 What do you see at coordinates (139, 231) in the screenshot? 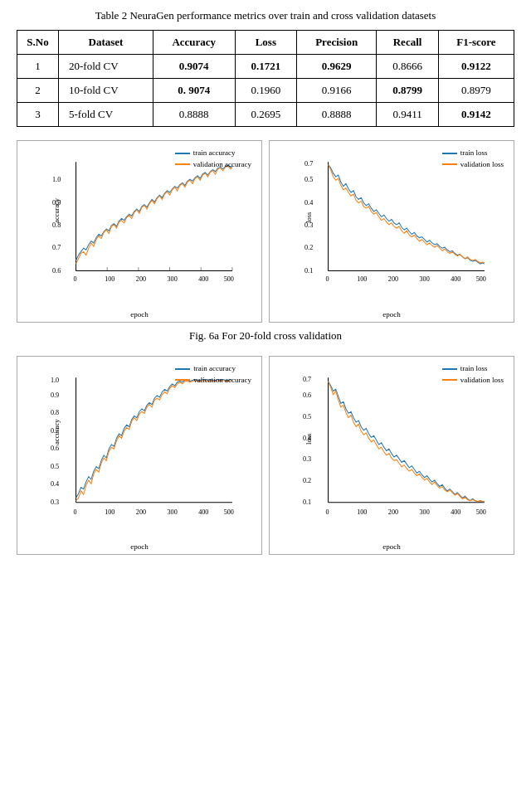
I see `top-left-chart: train accuracy validation accuracy 0.6 0…` at bounding box center [139, 231].